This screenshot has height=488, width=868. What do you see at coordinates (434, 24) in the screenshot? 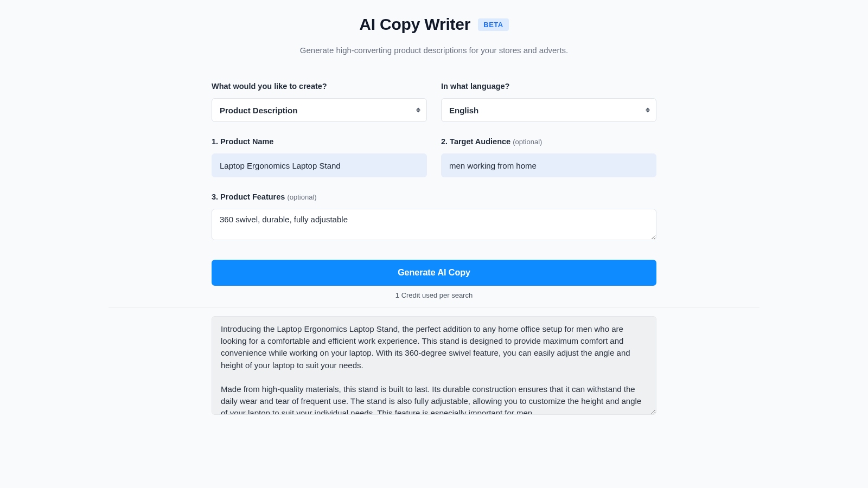
I see `title-row: AI Copy Writer BETA` at bounding box center [434, 24].